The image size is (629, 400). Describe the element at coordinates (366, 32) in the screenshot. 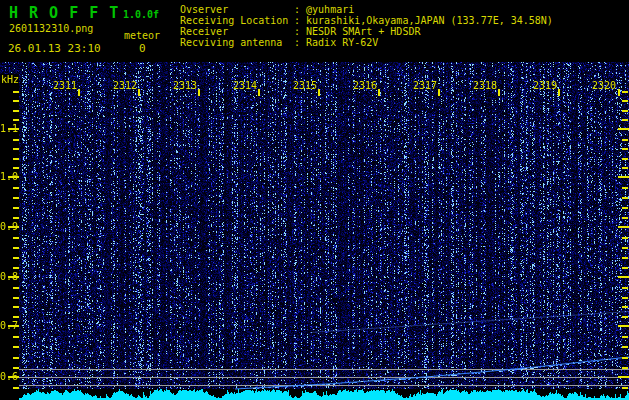

I see `station-info-row: Receiver: NESDR SMArt + HDSDR` at that location.